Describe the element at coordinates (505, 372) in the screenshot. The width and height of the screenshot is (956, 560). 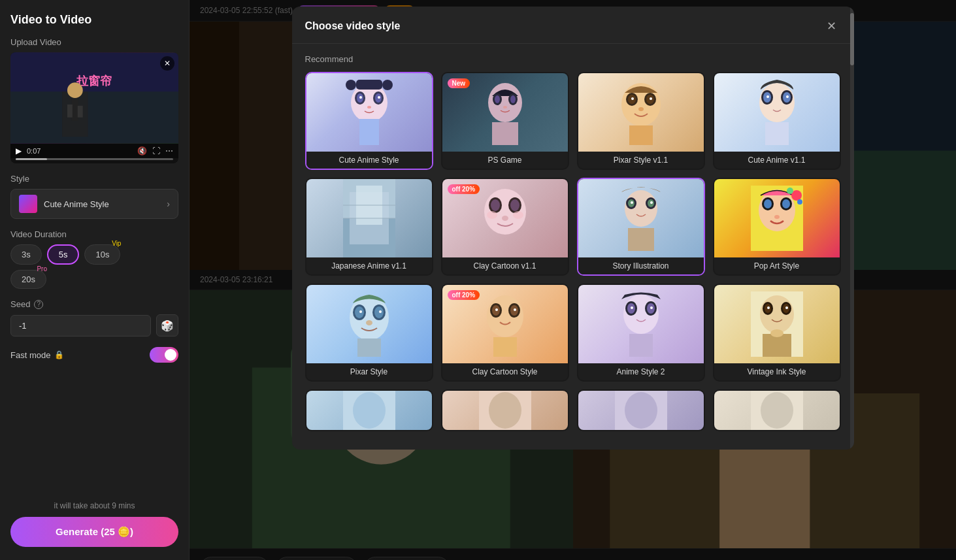
I see `style-label-clay-cartoon: Clay Cartoon Style` at that location.